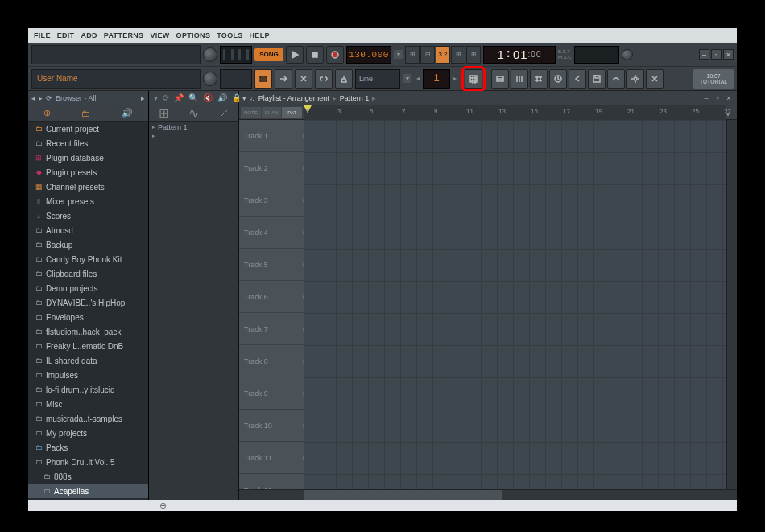 The width and height of the screenshot is (765, 532). What do you see at coordinates (565, 55) in the screenshot?
I see `time-mode-label: B.S.TM.S.C` at bounding box center [565, 55].